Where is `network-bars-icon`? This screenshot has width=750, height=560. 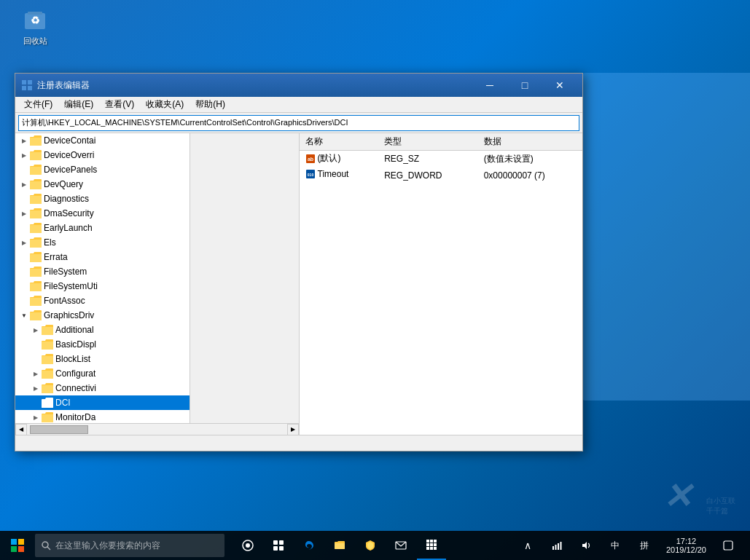
network-bars-icon is located at coordinates (557, 545).